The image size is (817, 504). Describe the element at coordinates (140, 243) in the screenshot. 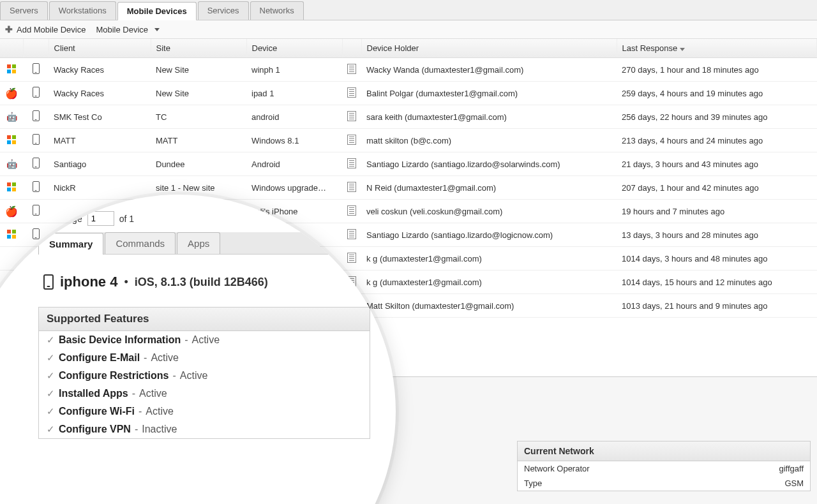

I see `detail-tab-commands: Commands` at that location.